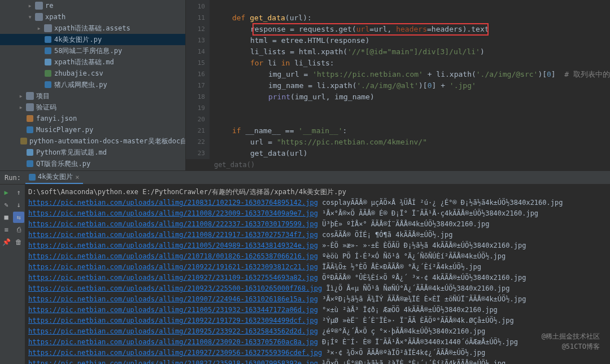 The width and height of the screenshot is (610, 364). I want to click on code-hint: get_data(), so click(398, 165).